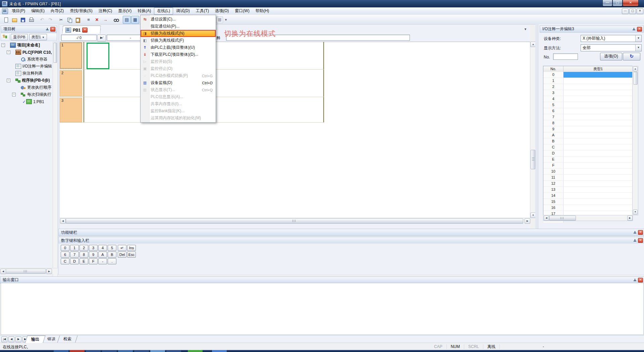 Image resolution: width=644 pixels, height=352 pixels. I want to click on step-position-field: -/ 0, so click(79, 38).